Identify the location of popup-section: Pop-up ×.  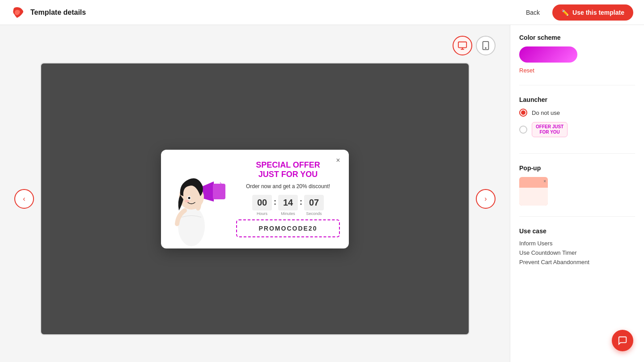
(577, 190).